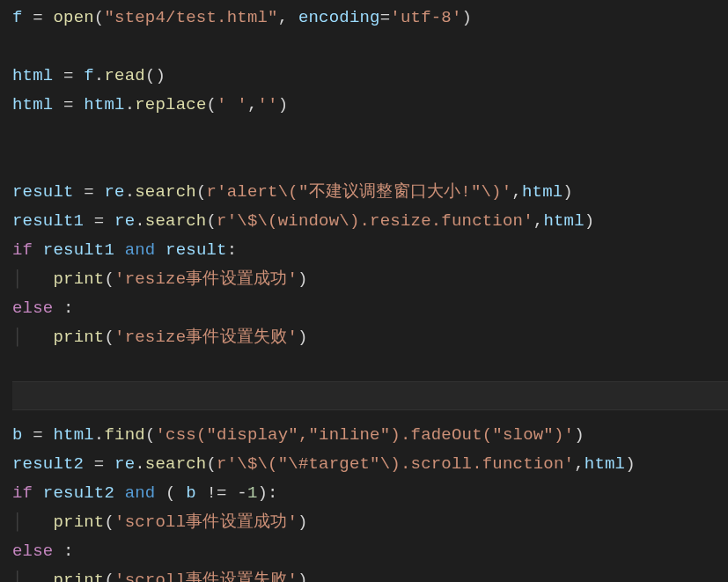 This screenshot has height=582, width=728. What do you see at coordinates (268, 105) in the screenshot?
I see `token-str: ''` at bounding box center [268, 105].